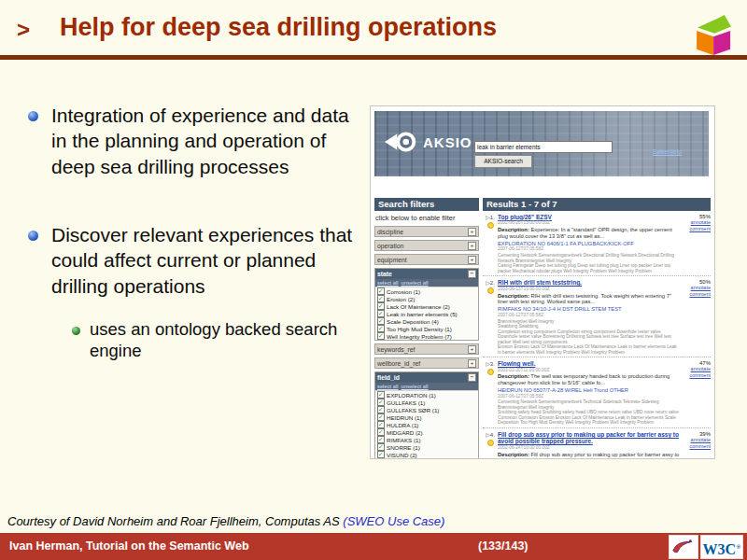 This screenshot has height=560, width=747. I want to click on field-option: MIDGARD (2), so click(427, 432).